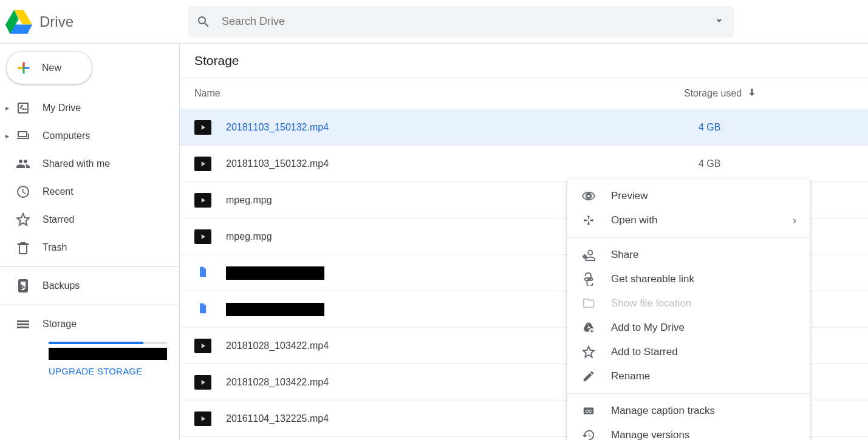 The width and height of the screenshot is (868, 440). What do you see at coordinates (23, 164) in the screenshot?
I see `shared-icon` at bounding box center [23, 164].